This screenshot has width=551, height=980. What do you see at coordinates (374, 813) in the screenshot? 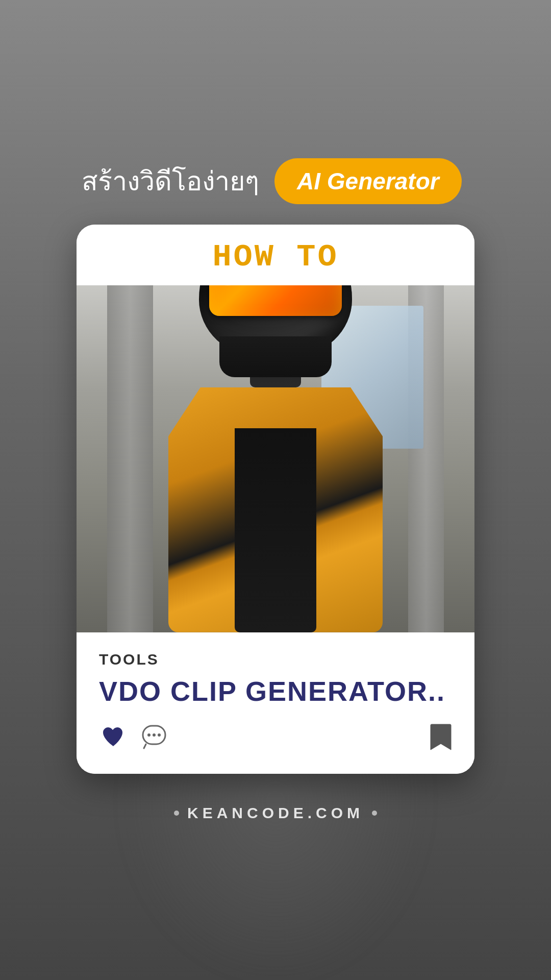
I see `brand-dot-right` at bounding box center [374, 813].